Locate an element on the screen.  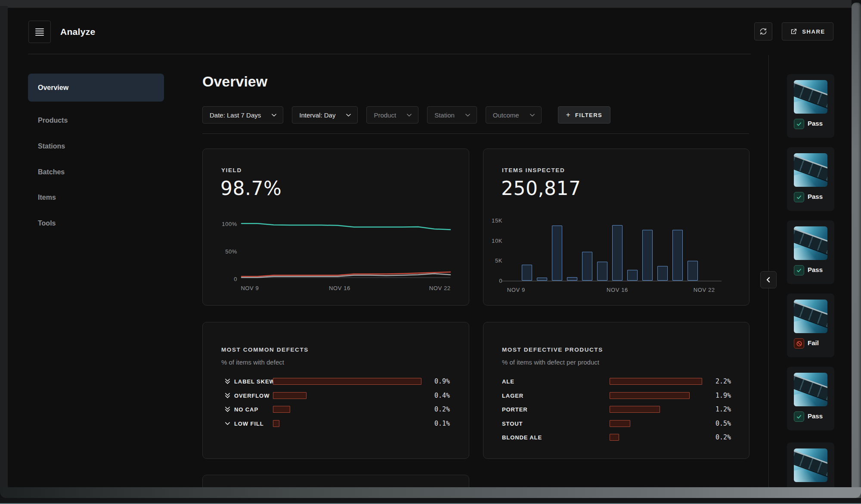
row-label: BLONDE ALE is located at coordinates (522, 437).